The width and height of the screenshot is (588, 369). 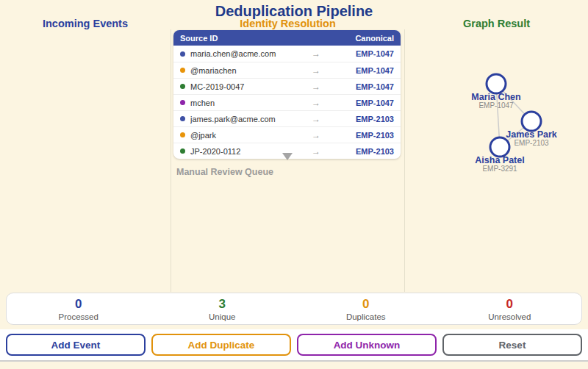 I want to click on manual-review-queue-label: Manual Review Queue, so click(x=225, y=172).